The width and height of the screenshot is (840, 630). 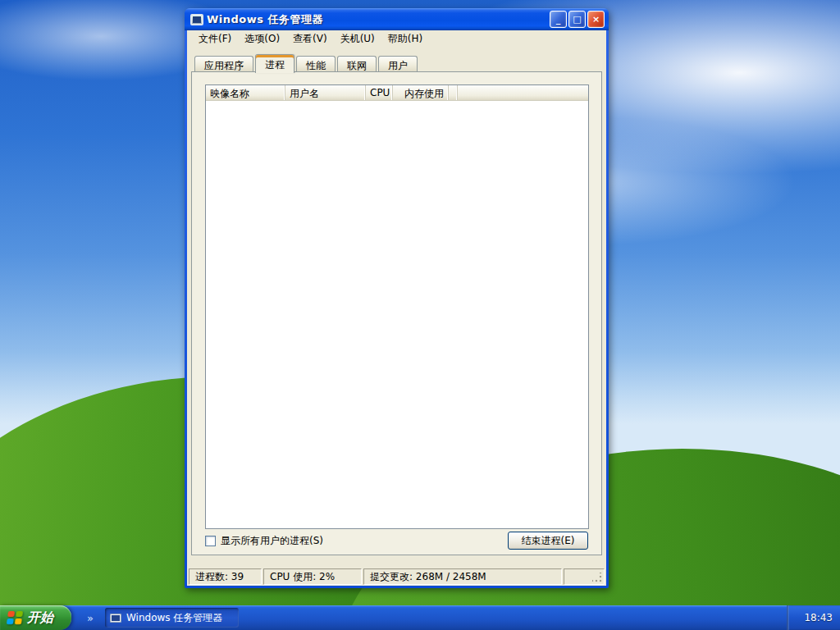 I want to click on column-header-mem-usage: 内存使用, so click(x=421, y=93).